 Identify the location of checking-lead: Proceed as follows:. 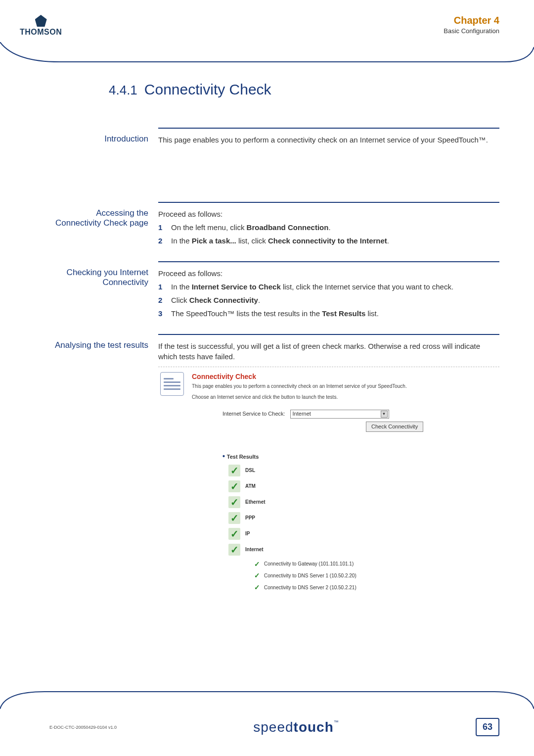
(329, 273).